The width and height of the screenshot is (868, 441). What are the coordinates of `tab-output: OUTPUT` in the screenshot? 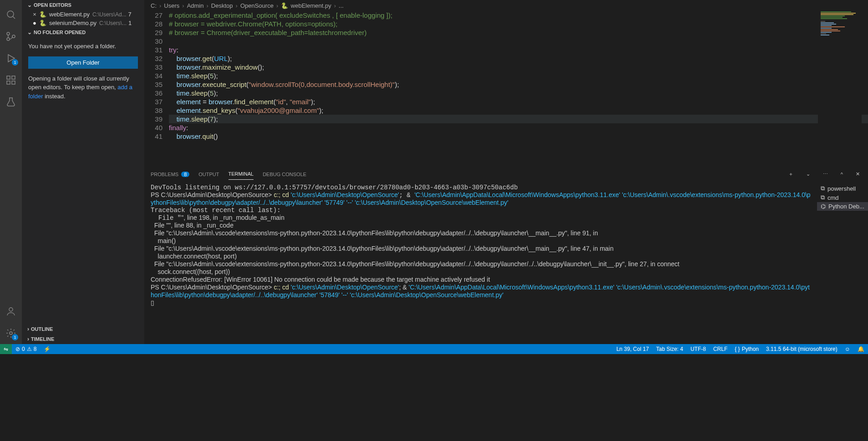 It's located at (208, 174).